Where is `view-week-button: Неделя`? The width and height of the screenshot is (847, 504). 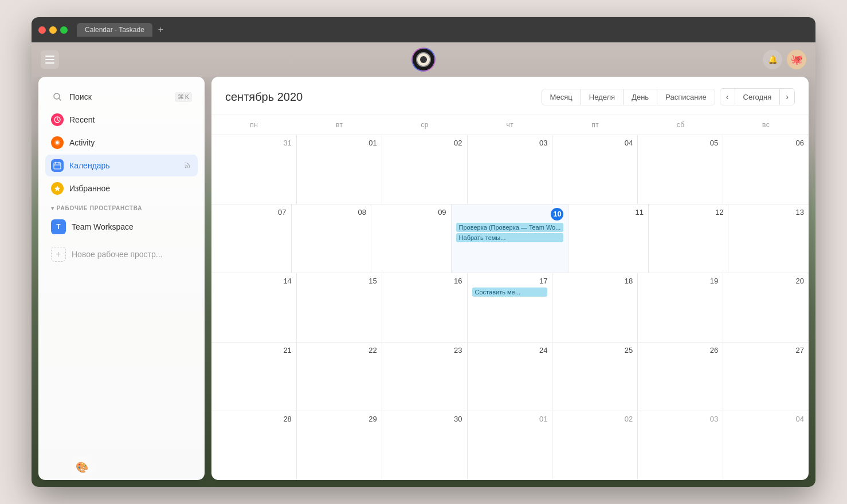 view-week-button: Неделя is located at coordinates (602, 97).